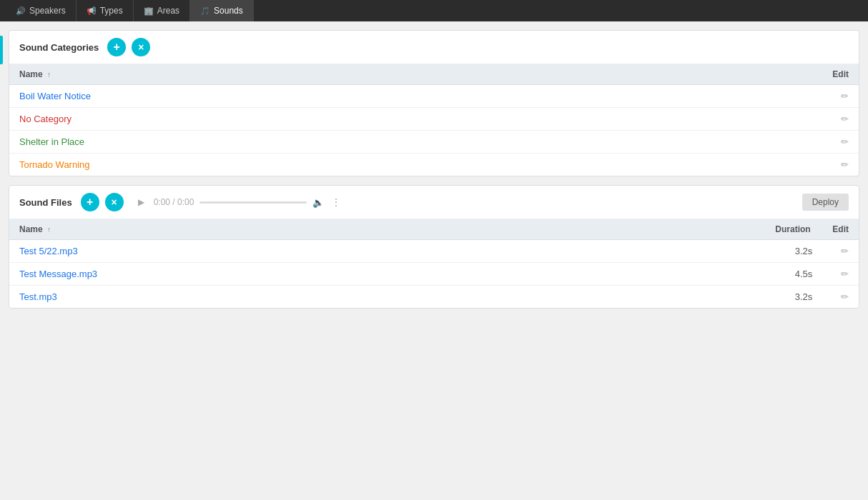 This screenshot has height=500, width=868. Describe the element at coordinates (825, 202) in the screenshot. I see `deploy-button: Deploy` at that location.